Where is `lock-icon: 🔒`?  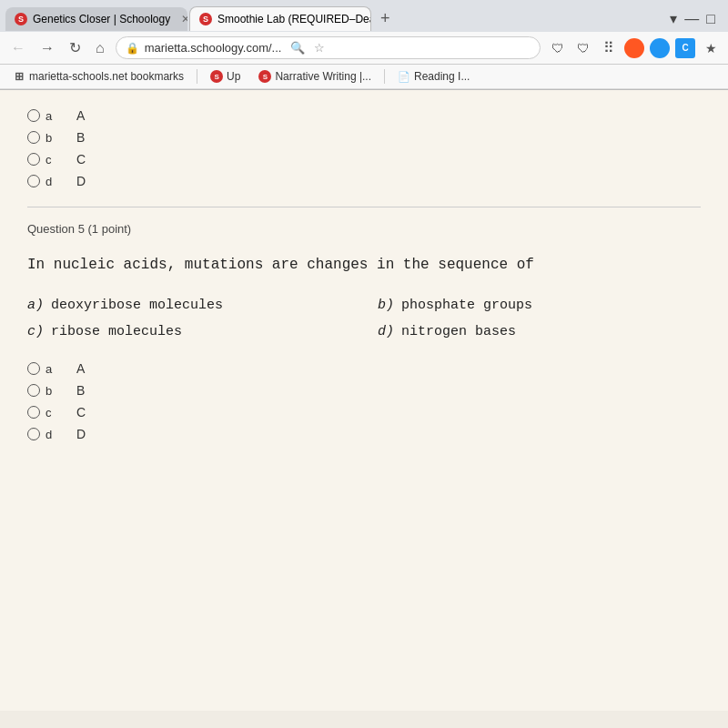 lock-icon: 🔒 is located at coordinates (133, 48).